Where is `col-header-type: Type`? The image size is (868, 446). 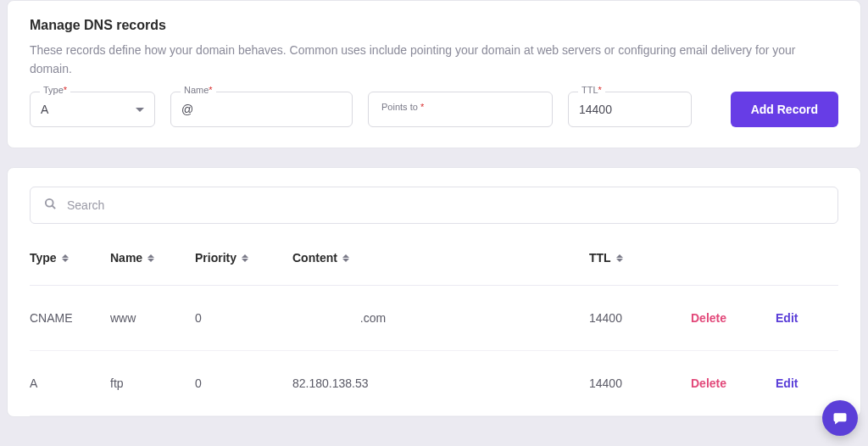 col-header-type: Type is located at coordinates (70, 258).